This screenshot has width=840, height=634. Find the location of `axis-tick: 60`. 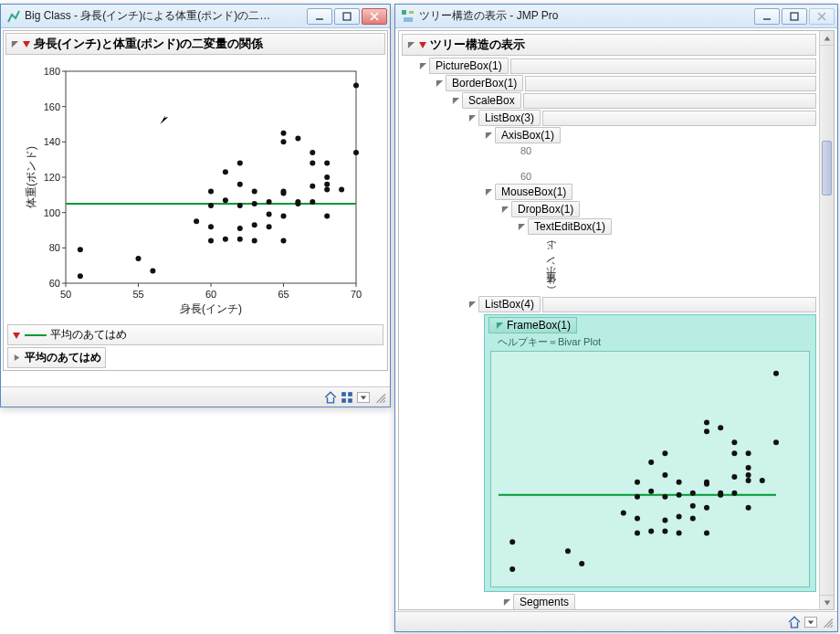

axis-tick: 60 is located at coordinates (668, 176).